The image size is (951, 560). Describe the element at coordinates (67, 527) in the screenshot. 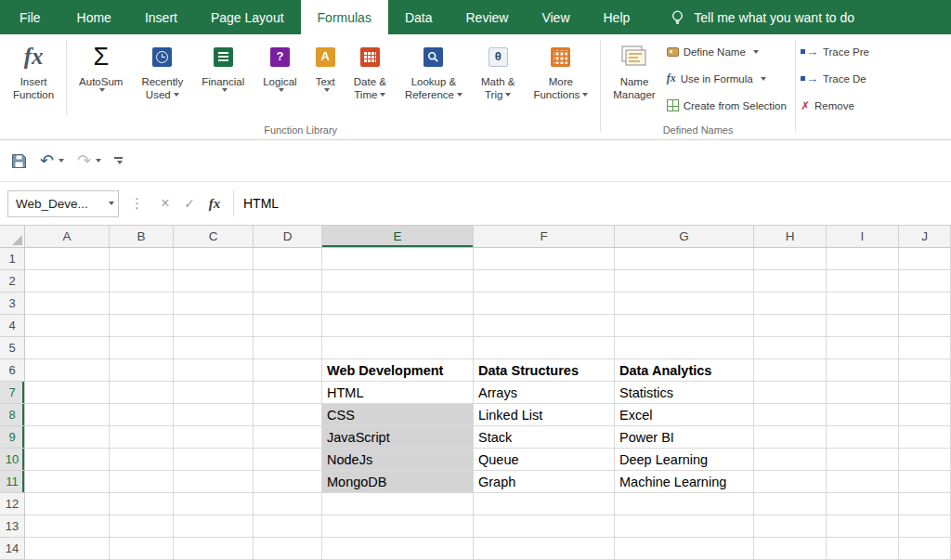

I see `cell-A13` at that location.